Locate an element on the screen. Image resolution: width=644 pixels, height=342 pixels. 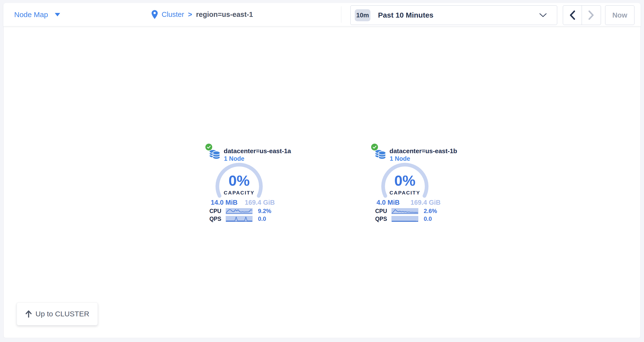
breadcrumb: Cluster > region=us-east-1 is located at coordinates (202, 14).